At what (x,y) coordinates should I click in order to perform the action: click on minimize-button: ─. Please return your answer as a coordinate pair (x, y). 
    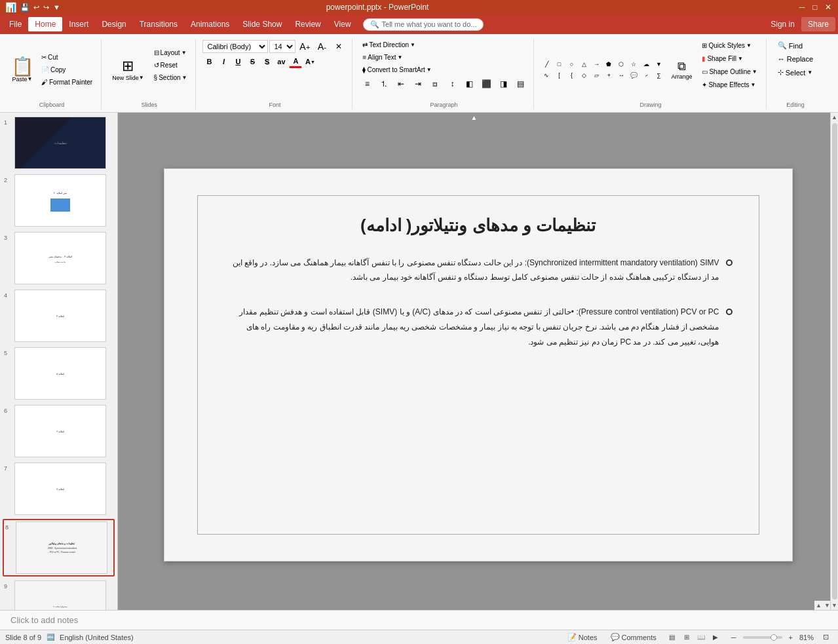
    Looking at the image, I should click on (802, 7).